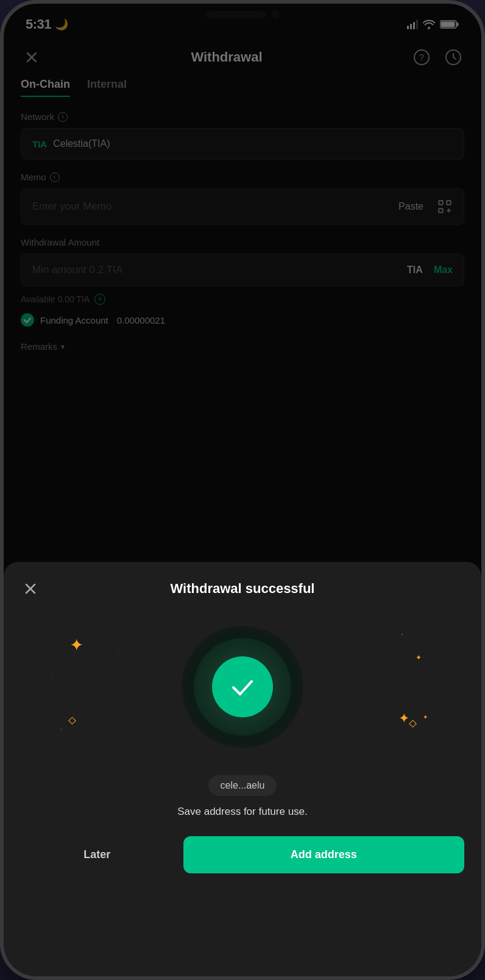  I want to click on sparkle-icon-4: ·, so click(61, 729).